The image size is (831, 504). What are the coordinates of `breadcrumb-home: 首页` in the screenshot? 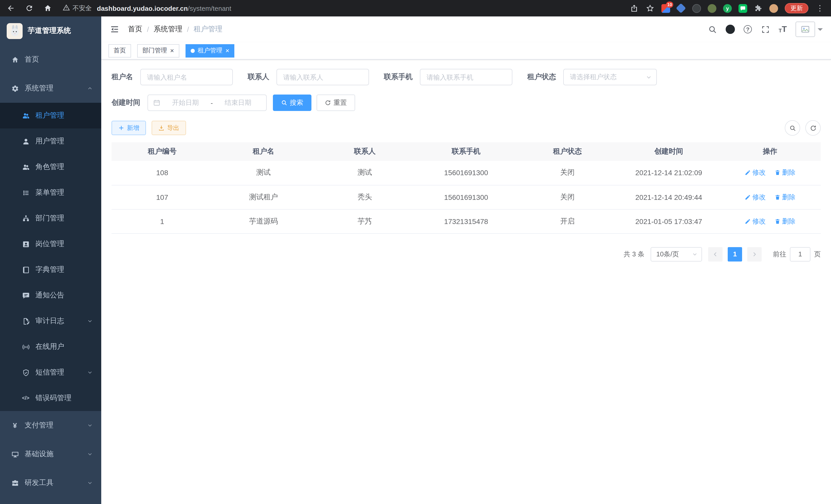 It's located at (135, 29).